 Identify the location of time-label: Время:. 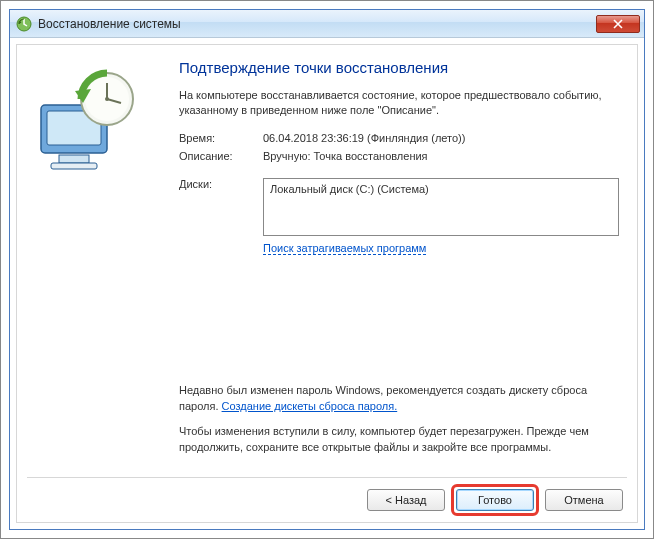
(221, 138).